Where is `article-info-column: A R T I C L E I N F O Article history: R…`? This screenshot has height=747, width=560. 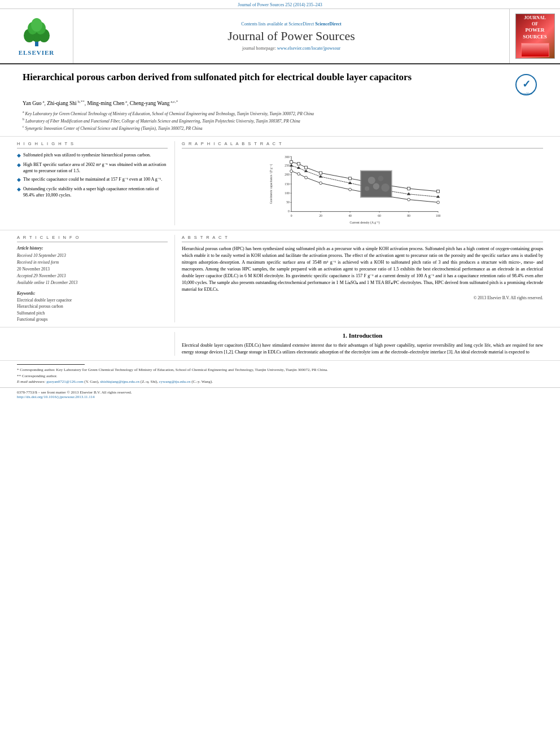 article-info-column: A R T I C L E I N F O Article history: R… is located at coordinates (96, 279).